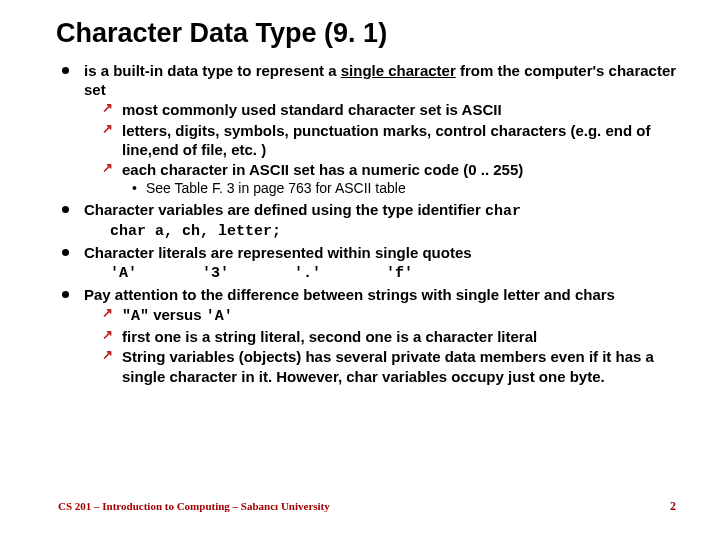  Describe the element at coordinates (216, 274) in the screenshot. I see `literal: '3'` at that location.